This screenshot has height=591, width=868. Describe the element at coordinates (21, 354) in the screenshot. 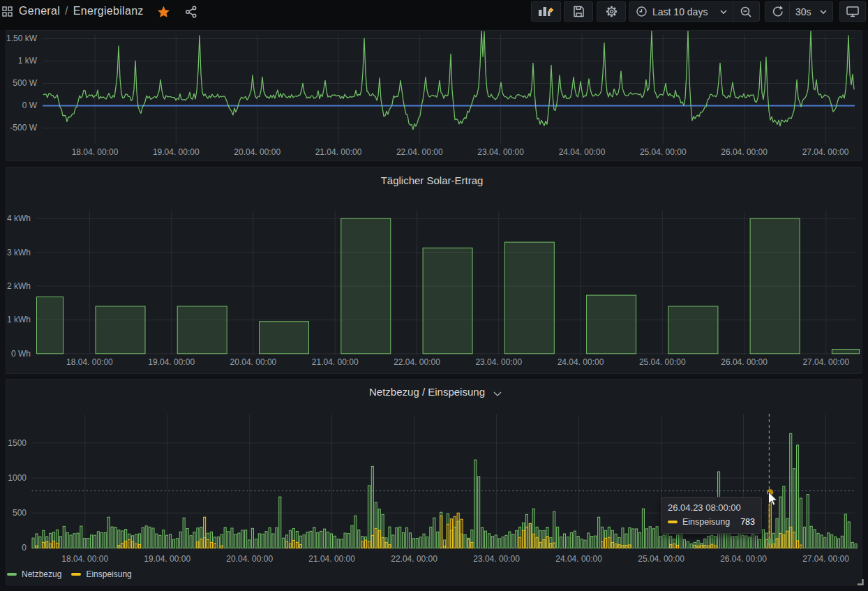

I see `svg-text: 0 Wh` at that location.